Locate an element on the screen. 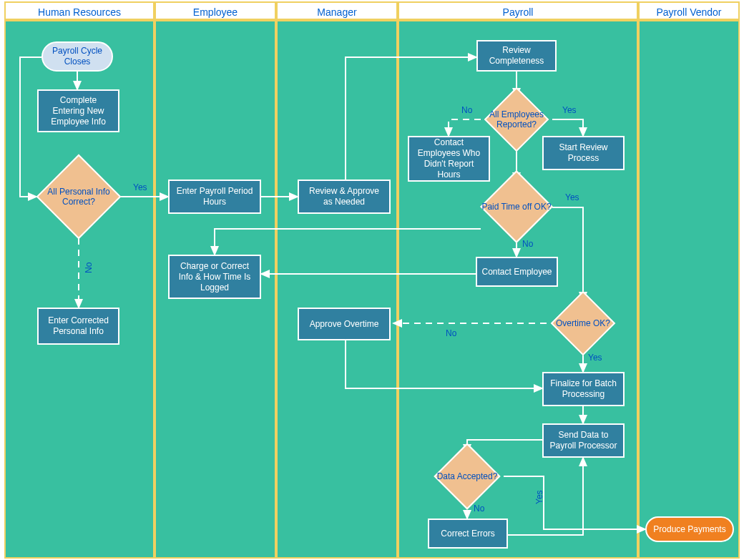  label-no-data: No is located at coordinates (479, 509).